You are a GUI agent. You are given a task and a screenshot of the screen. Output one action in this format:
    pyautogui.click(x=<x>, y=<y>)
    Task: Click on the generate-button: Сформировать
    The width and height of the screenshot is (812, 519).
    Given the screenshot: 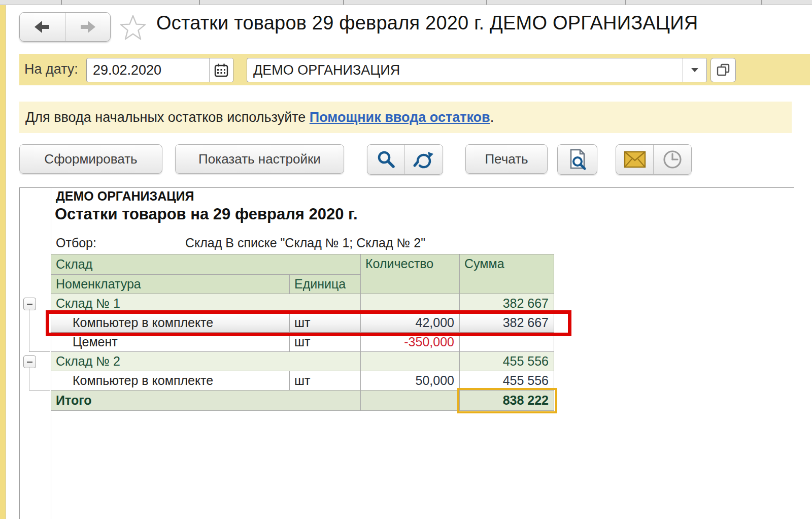 What is the action you would take?
    pyautogui.click(x=91, y=159)
    